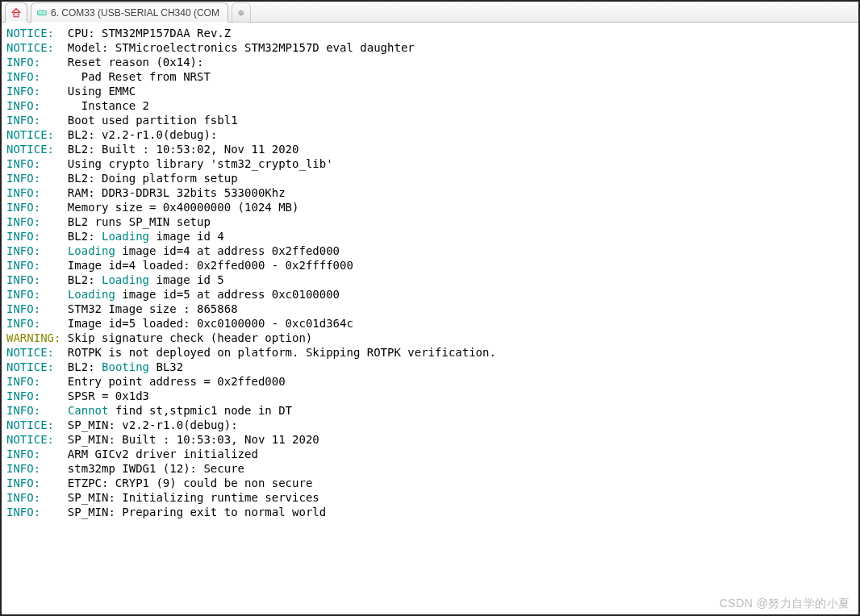 Image resolution: width=860 pixels, height=616 pixels. Describe the element at coordinates (430, 483) in the screenshot. I see `log-line: INFO: ETZPC: CRYP1 (9) could be non secu…` at that location.